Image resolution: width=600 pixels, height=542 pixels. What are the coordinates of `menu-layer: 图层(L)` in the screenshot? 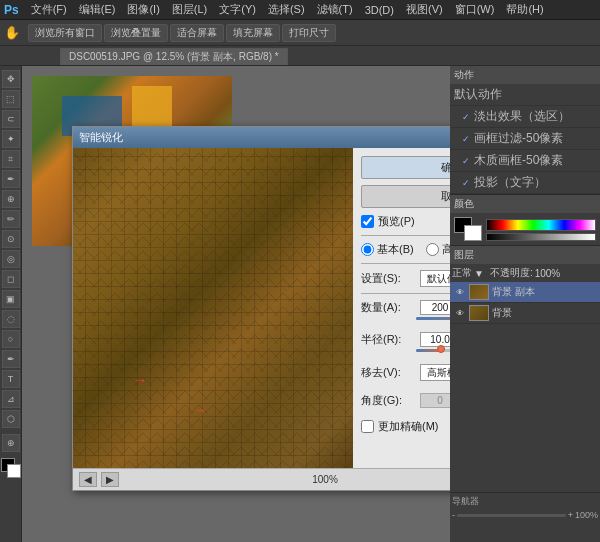 It's located at (190, 10).